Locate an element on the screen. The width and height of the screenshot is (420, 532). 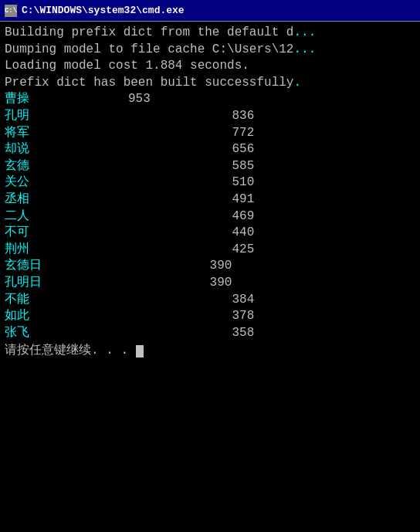
system-line-4: Prefix dict has been built successfully. is located at coordinates (210, 83).